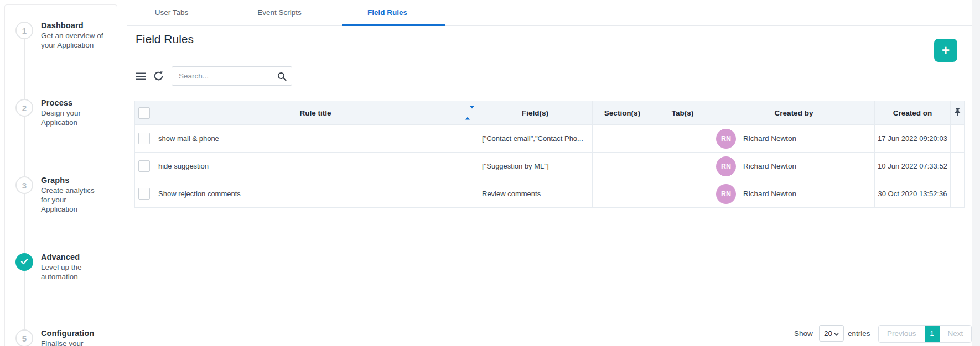  I want to click on page-right-gutter, so click(976, 173).